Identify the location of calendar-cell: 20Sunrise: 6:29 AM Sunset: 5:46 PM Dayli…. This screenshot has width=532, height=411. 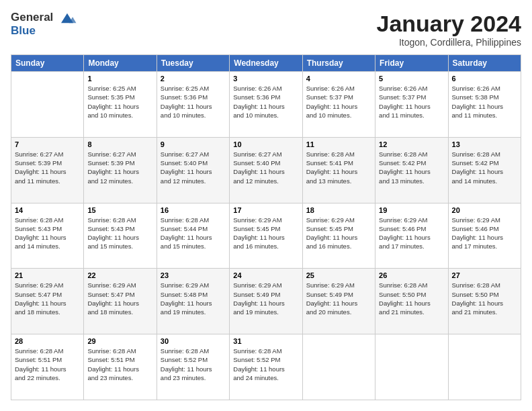
(484, 236).